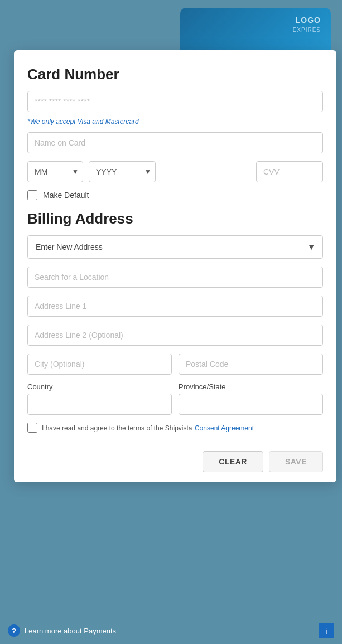 The width and height of the screenshot is (342, 644). I want to click on consent-text: I have read and agree to the terms of th…, so click(117, 428).